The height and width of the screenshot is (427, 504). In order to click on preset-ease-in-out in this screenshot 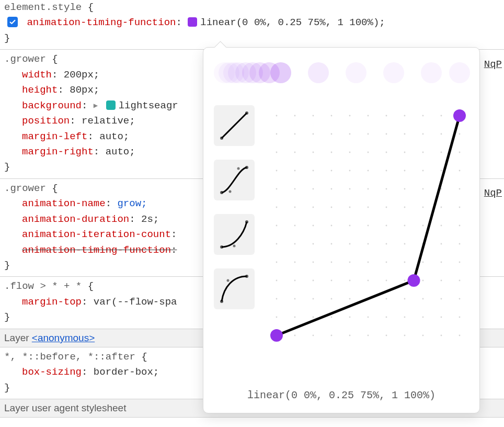, I will do `click(234, 180)`.